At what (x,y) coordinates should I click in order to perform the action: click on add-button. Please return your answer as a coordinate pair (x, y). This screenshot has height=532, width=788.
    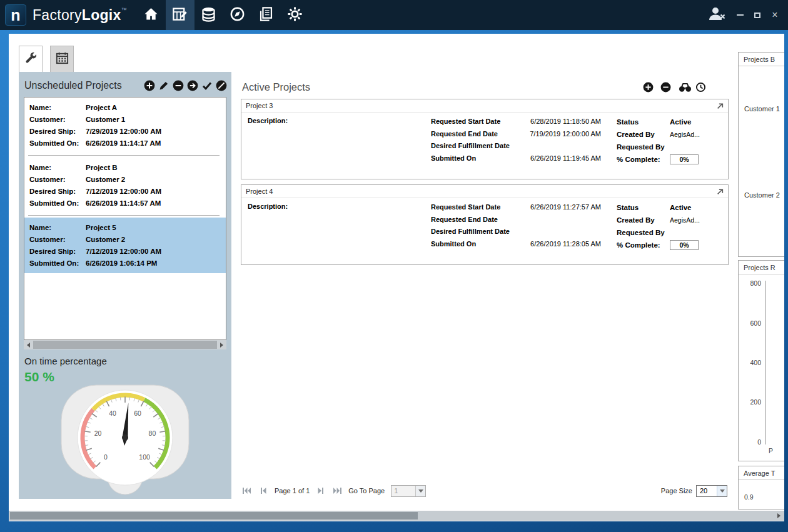
    Looking at the image, I should click on (149, 86).